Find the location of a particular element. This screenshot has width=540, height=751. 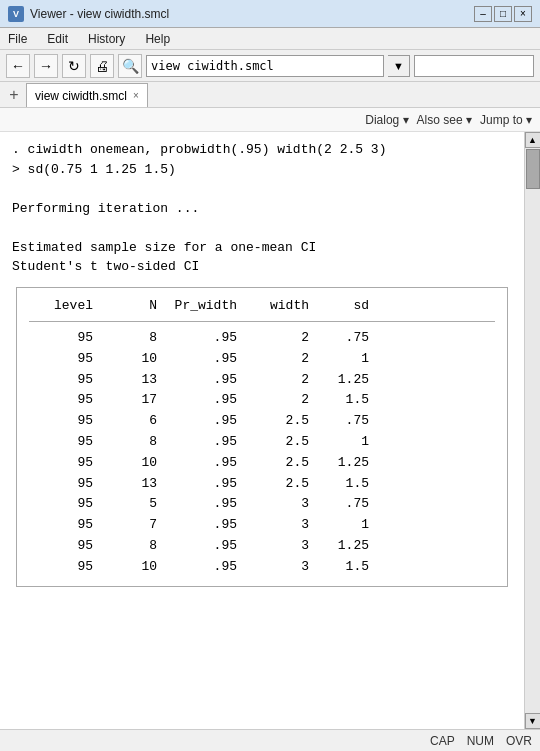

col-header-level: level is located at coordinates (61, 306).